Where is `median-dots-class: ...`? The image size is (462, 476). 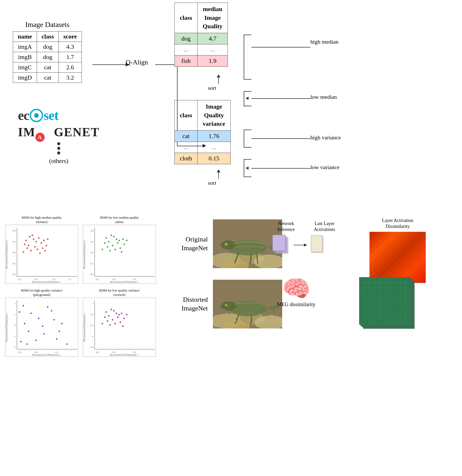 median-dots-class: ... is located at coordinates (186, 50).